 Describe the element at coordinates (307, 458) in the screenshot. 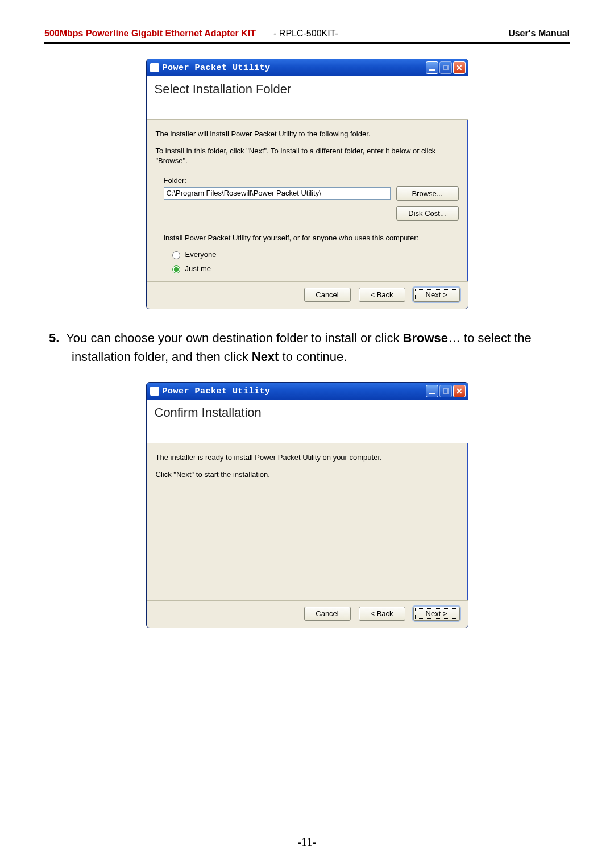

I see `confirm-line-1: The installer is ready to install Power …` at that location.